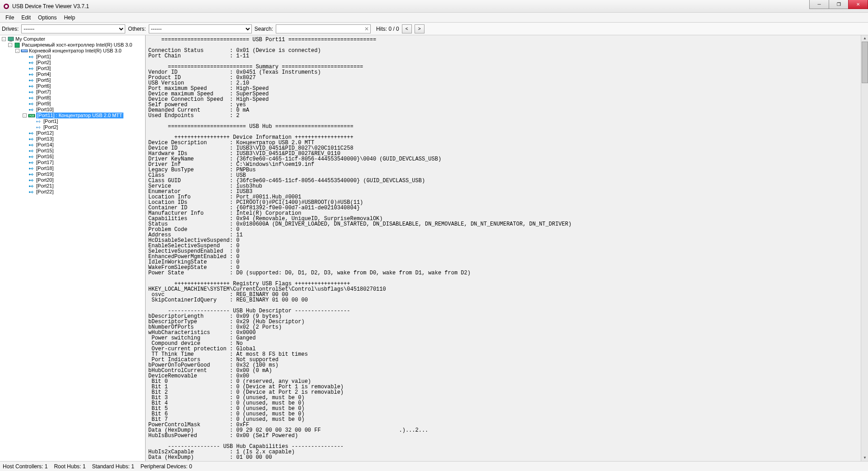 The height and width of the screenshot is (471, 868). What do you see at coordinates (72, 116) in the screenshot?
I see `tree-port-selected: -HUB[Port11] : Концентратор USB 2.0 MTT` at bounding box center [72, 116].